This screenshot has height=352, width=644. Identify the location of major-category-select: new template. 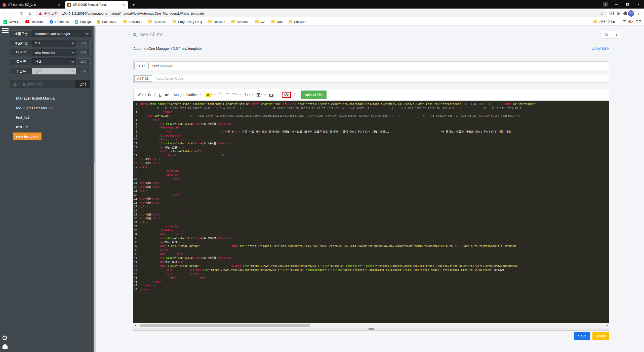
(54, 52).